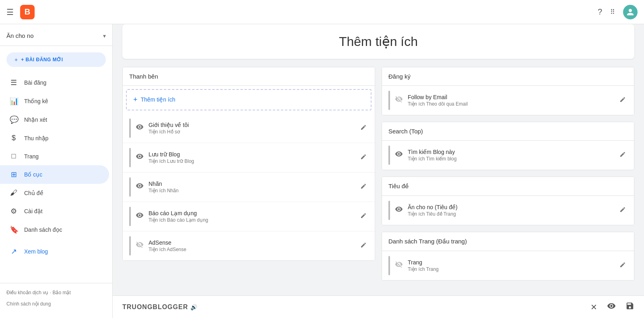 Image resolution: width=644 pixels, height=318 pixels. What do you see at coordinates (55, 230) in the screenshot?
I see `sidebar-item-danh-sach-doc: 🔖Danh sách đọc` at bounding box center [55, 230].